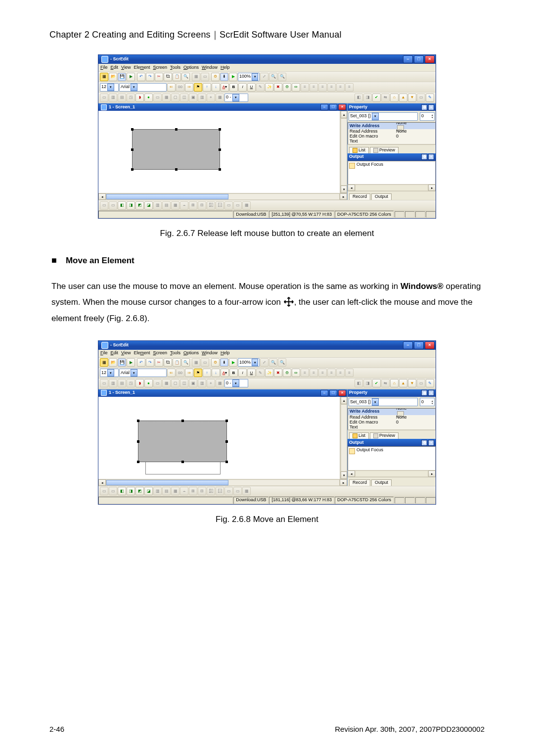 This screenshot has width=534, height=756. What do you see at coordinates (171, 87) in the screenshot?
I see `prev-icon: ⇐` at bounding box center [171, 87].